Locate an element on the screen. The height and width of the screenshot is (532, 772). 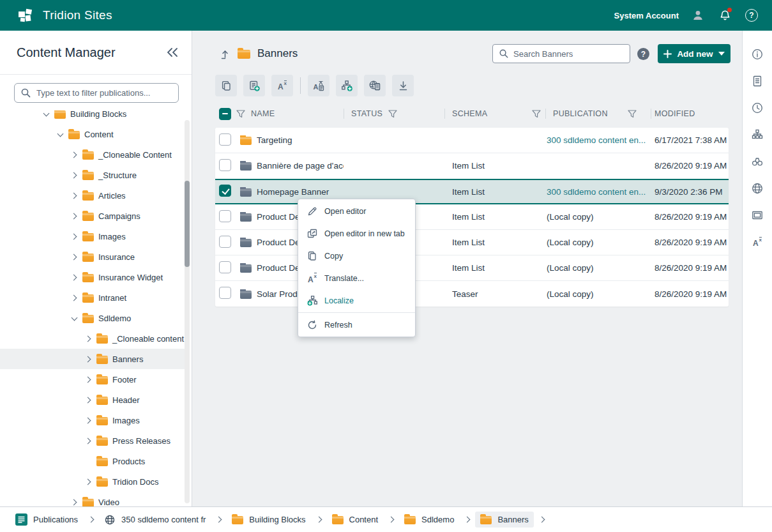
document-icon is located at coordinates (757, 81).